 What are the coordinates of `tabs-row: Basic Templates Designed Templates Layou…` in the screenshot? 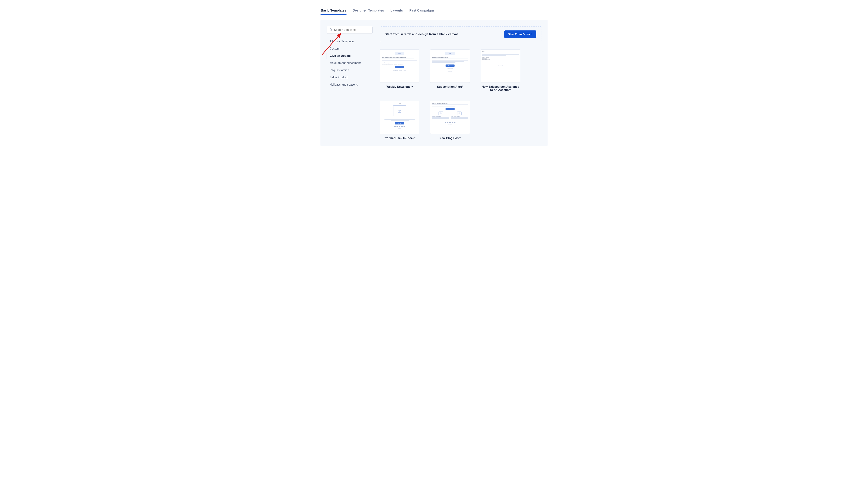 It's located at (434, 11).